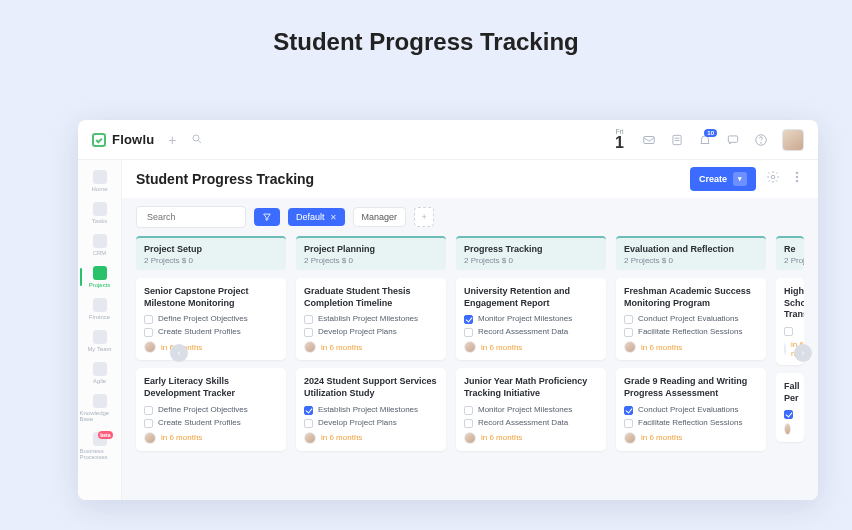 This screenshot has height=530, width=852. I want to click on lane-header: Project Planning2 Projects $ 0, so click(371, 253).